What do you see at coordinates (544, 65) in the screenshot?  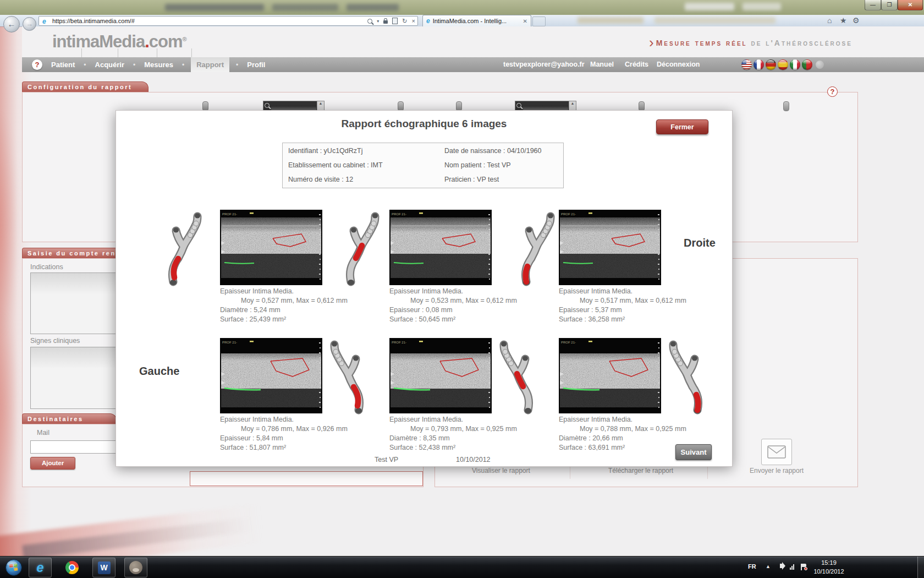 I see `user-email: testvpexplorer@yahoo.fr` at bounding box center [544, 65].